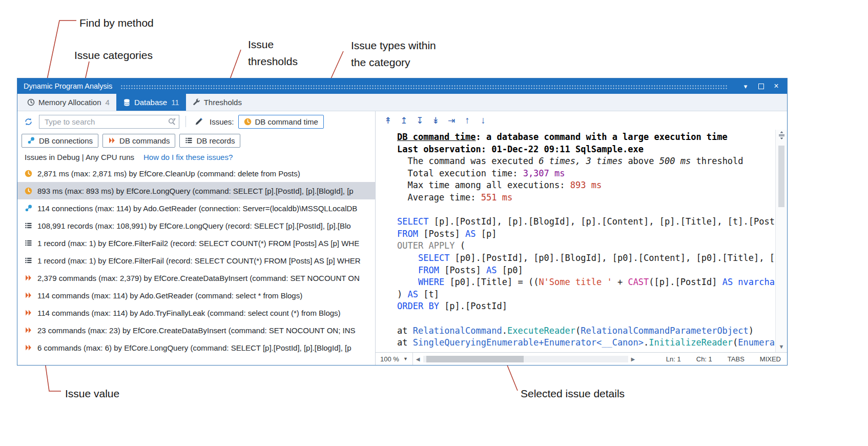  Describe the element at coordinates (170, 295) in the screenshot. I see `issue-row-text: 114 commands (max: 114) by Ado.GetReader…` at that location.